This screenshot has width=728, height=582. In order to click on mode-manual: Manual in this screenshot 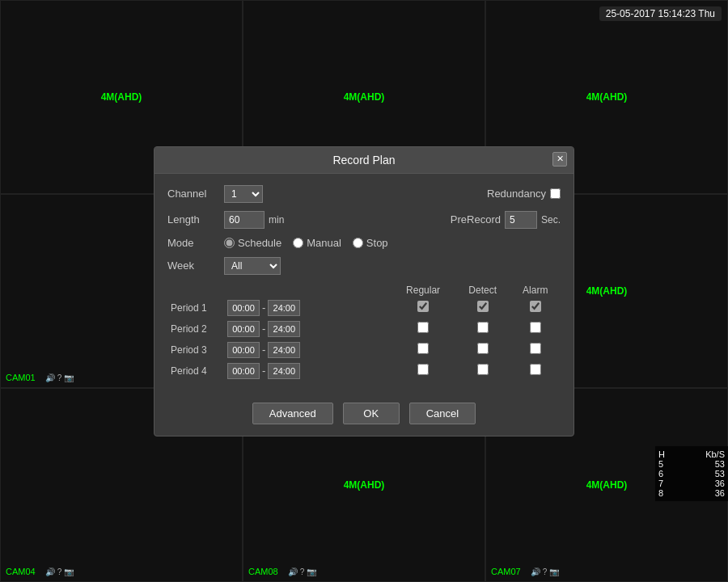, I will do `click(317, 242)`.